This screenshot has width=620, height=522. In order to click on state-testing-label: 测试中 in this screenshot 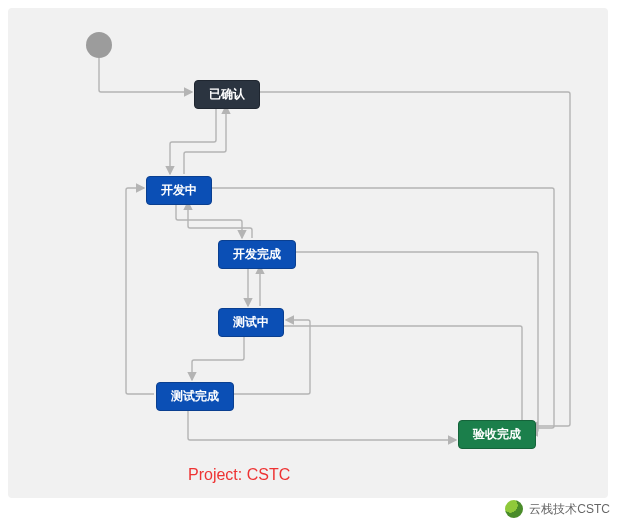, I will do `click(251, 322)`.